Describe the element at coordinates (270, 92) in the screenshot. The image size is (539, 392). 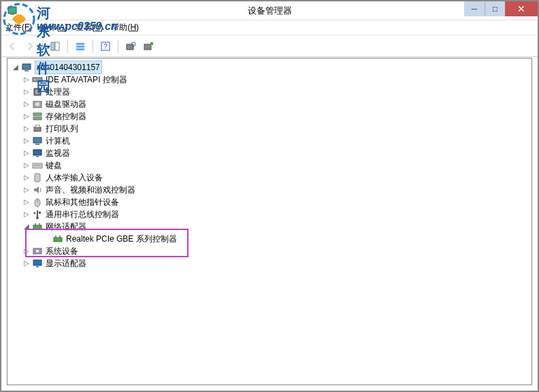
I see `tree-node: ▷处理器` at that location.